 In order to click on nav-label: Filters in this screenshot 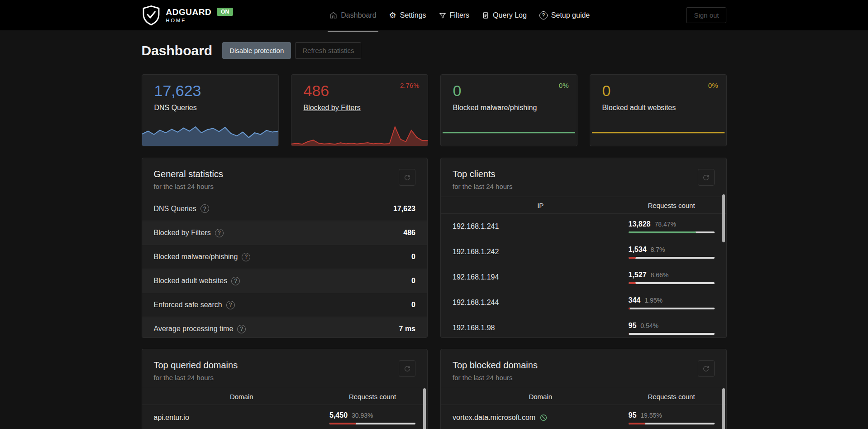, I will do `click(460, 15)`.